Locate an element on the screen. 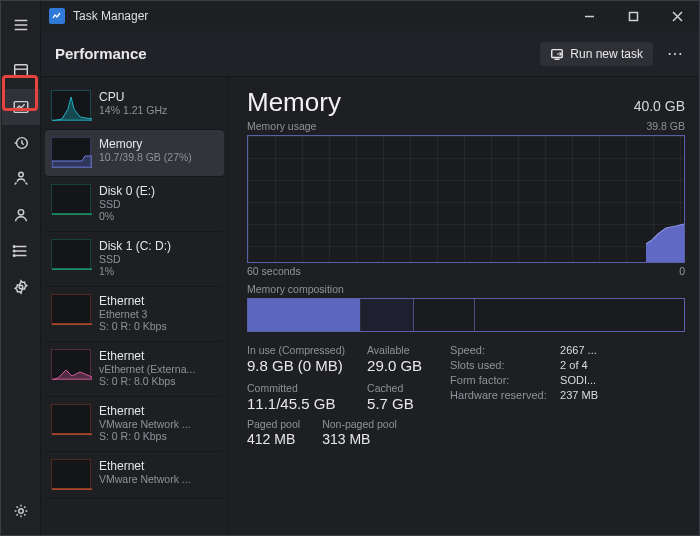 Image resolution: width=700 pixels, height=536 pixels. run-new-task-label: Run new task is located at coordinates (606, 54).